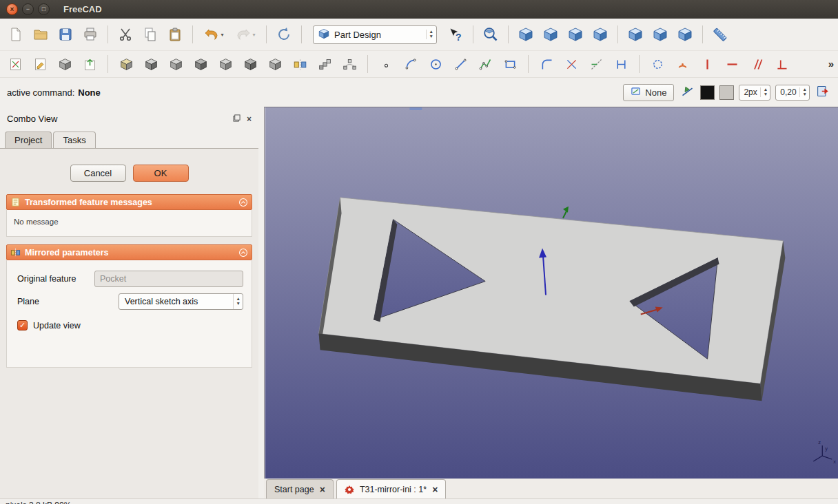 Image resolution: width=838 pixels, height=504 pixels. I want to click on workbench-cube-icon, so click(324, 34).